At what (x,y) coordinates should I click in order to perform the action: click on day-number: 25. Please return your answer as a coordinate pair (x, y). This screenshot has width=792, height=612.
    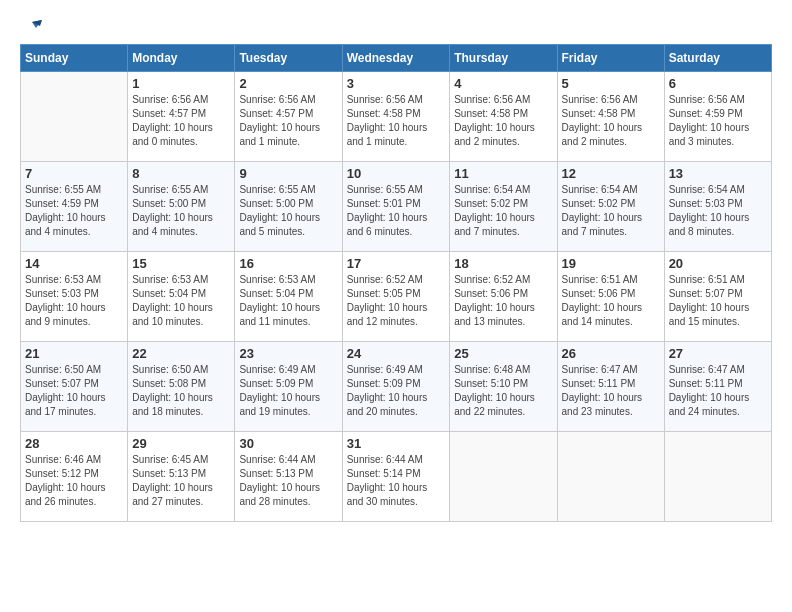
    Looking at the image, I should click on (503, 354).